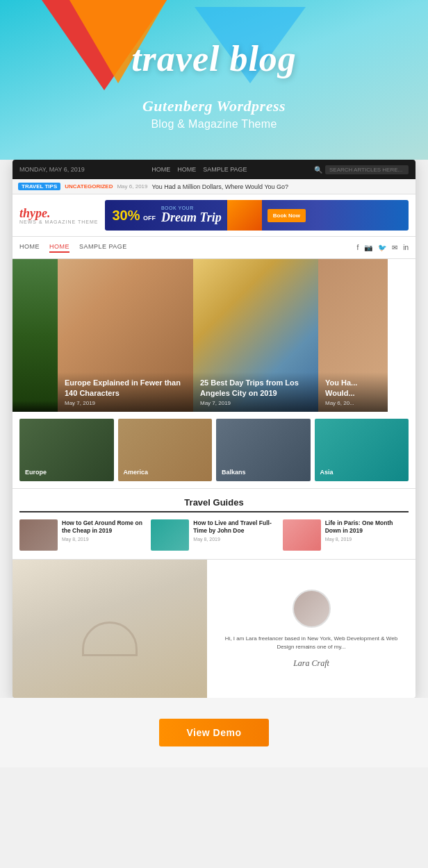 This screenshot has height=868, width=428. I want to click on bio-text: Hi, I am Lara freelancer based in New Yo…, so click(311, 643).